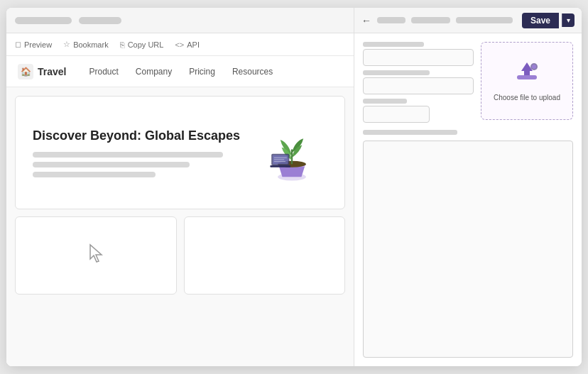 This screenshot has width=588, height=374. Describe the element at coordinates (418, 82) in the screenshot. I see `form-fields` at that location.